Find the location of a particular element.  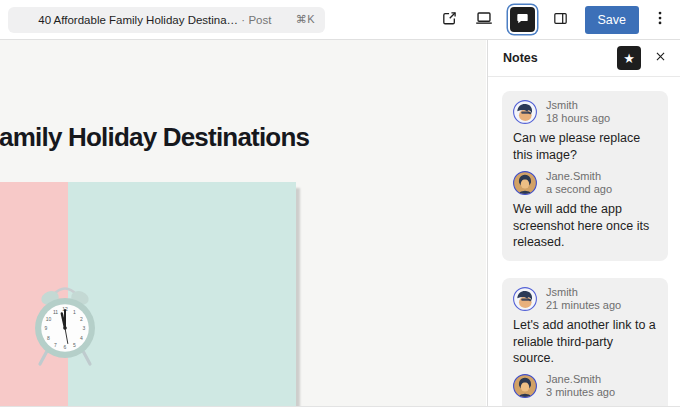

more-options-button is located at coordinates (660, 20).